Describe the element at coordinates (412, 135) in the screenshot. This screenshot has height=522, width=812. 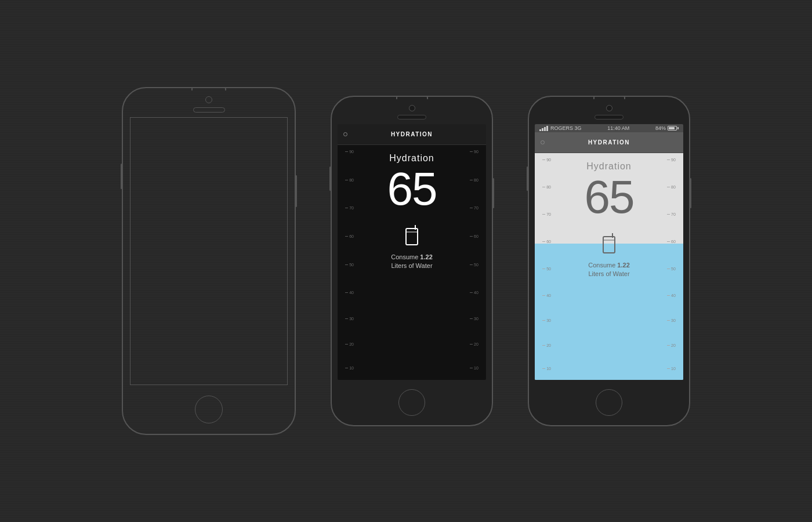
I see `nav-title: HYDRATION` at that location.